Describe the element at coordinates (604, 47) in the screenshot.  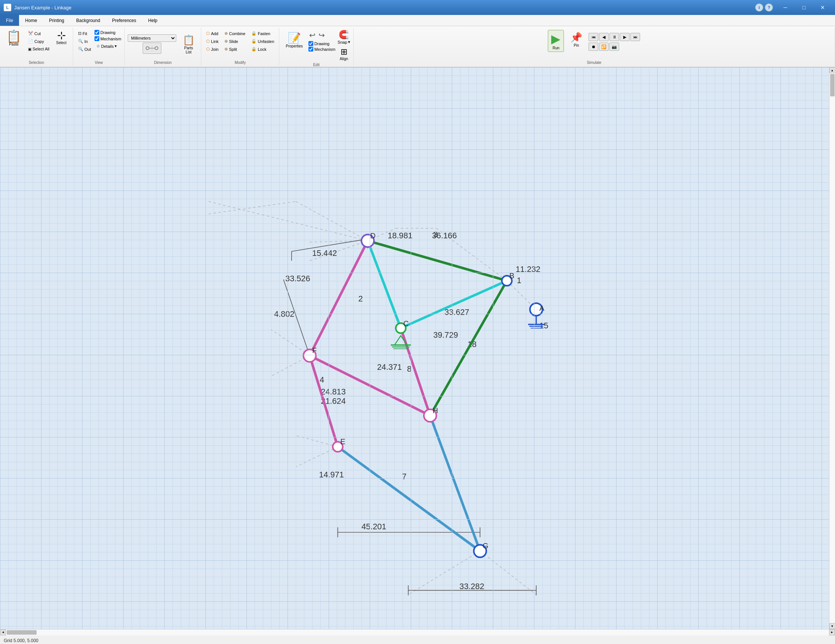
I see `loop-button: 🔁` at that location.